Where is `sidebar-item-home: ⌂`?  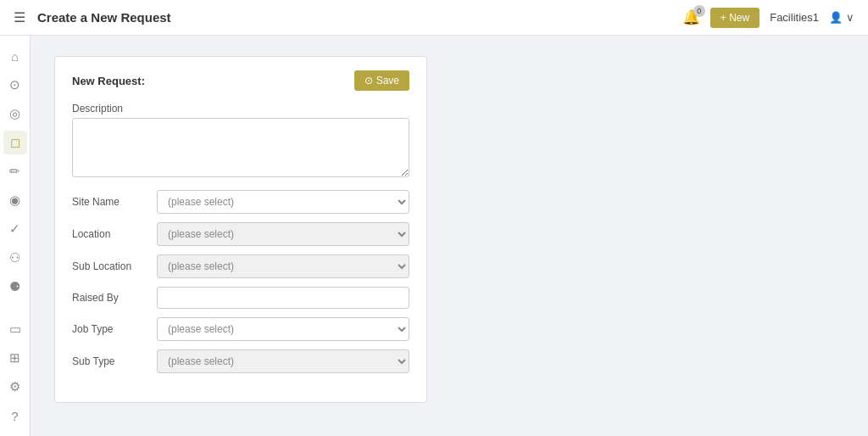
sidebar-item-home: ⌂ is located at coordinates (15, 56).